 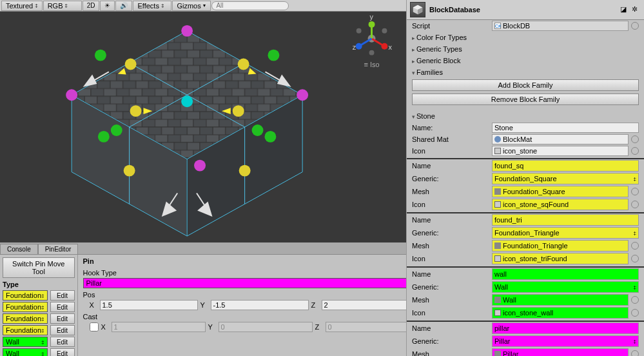 I want to click on icon-label: Icon, so click(x=451, y=151).